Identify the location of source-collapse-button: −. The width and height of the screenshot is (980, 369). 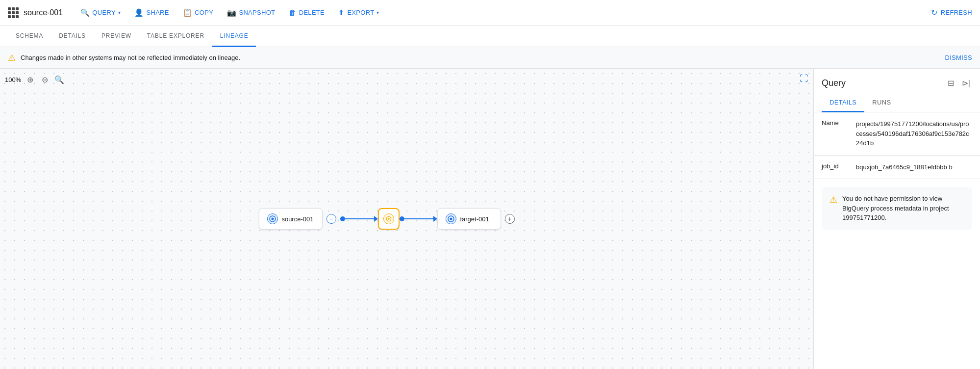
(331, 219).